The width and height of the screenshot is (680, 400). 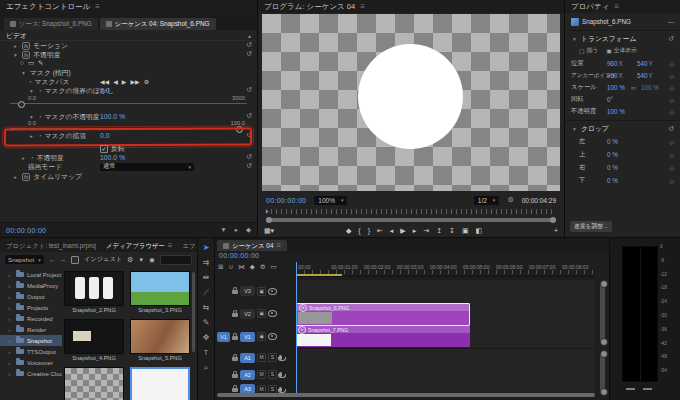 I want to click on mark-in-icon: {, so click(x=359, y=230).